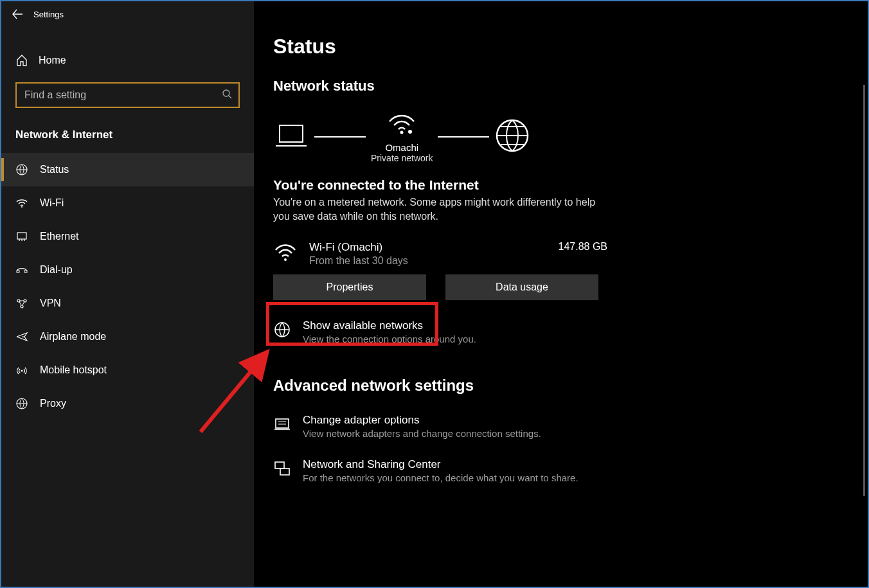 This screenshot has height=588, width=869. I want to click on network-period: From the last 30 days, so click(434, 261).